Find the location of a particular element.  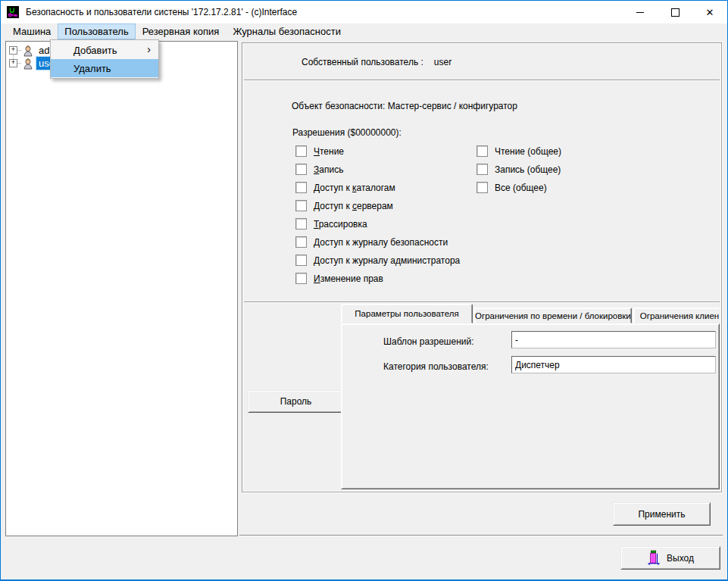

security-object-label: Объект безопасности: Мастер-сервис / кон… is located at coordinates (405, 106).